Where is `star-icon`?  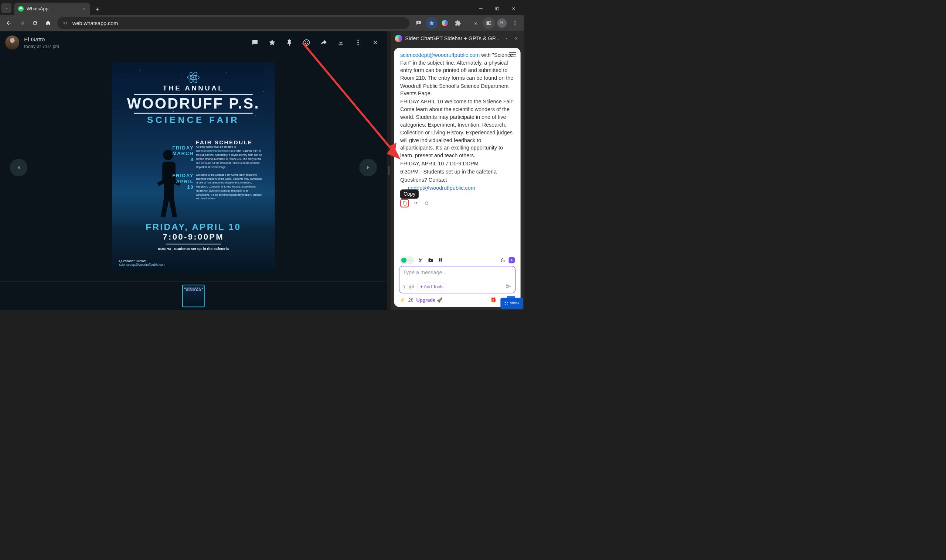 star-icon is located at coordinates (272, 43).